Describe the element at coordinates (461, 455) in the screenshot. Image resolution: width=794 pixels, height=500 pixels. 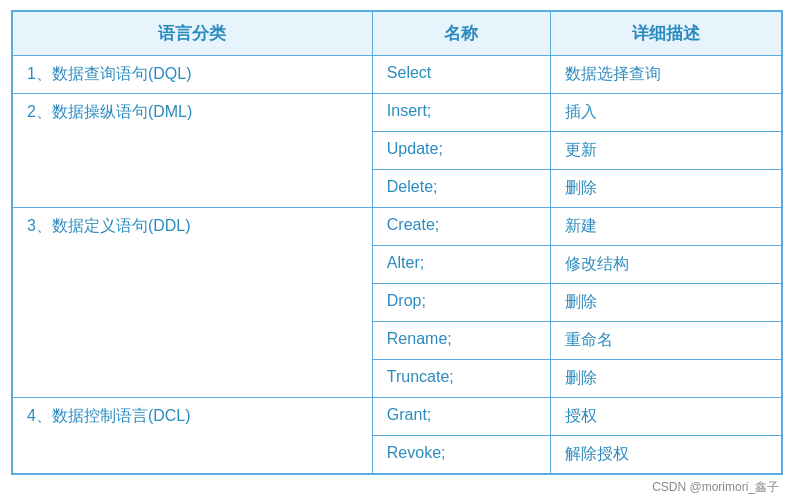
I see `name-cell: Revoke;` at that location.